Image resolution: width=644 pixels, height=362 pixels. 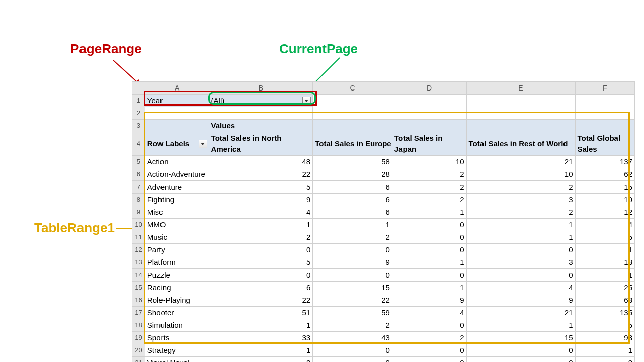 What do you see at coordinates (307, 101) in the screenshot?
I see `filter-dropdown-icon` at bounding box center [307, 101].